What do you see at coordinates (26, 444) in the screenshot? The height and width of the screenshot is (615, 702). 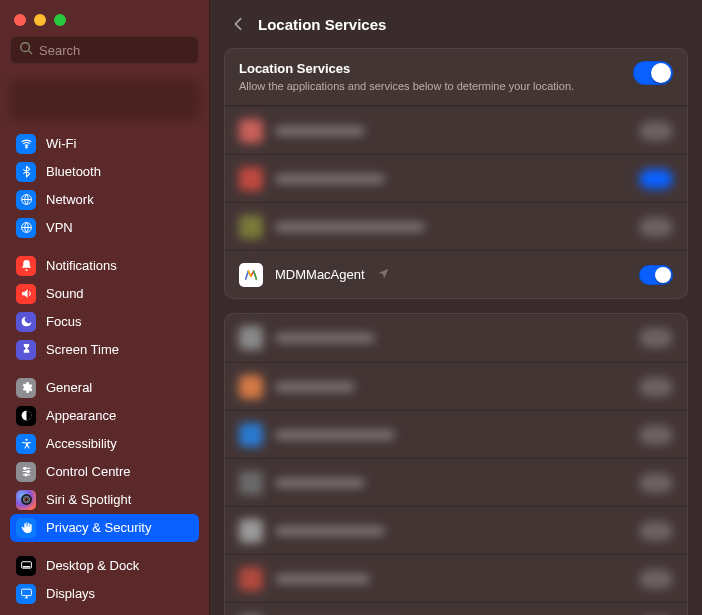 I see `accessibility-icon` at bounding box center [26, 444].